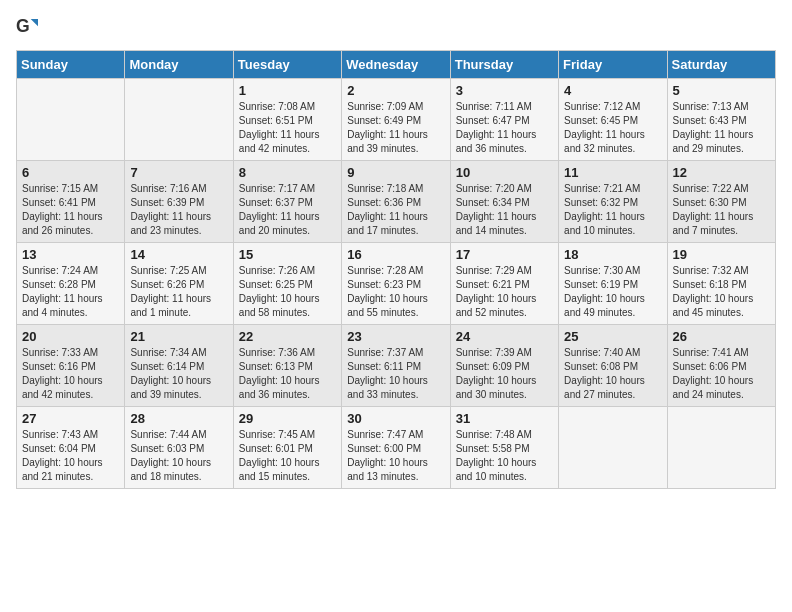 This screenshot has height=612, width=792. What do you see at coordinates (178, 254) in the screenshot?
I see `day-number: 14` at bounding box center [178, 254].